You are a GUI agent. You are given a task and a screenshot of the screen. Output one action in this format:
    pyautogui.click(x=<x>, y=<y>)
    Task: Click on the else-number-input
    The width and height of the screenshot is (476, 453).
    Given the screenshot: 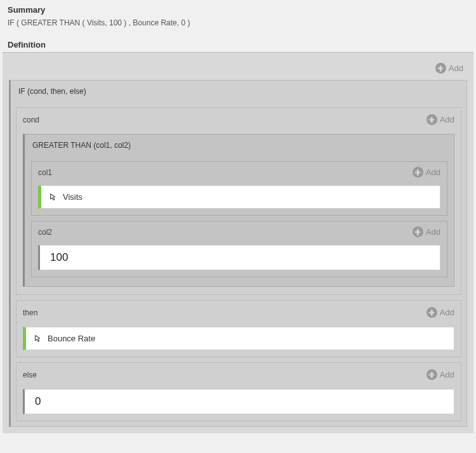 What is the action you would take?
    pyautogui.click(x=239, y=402)
    